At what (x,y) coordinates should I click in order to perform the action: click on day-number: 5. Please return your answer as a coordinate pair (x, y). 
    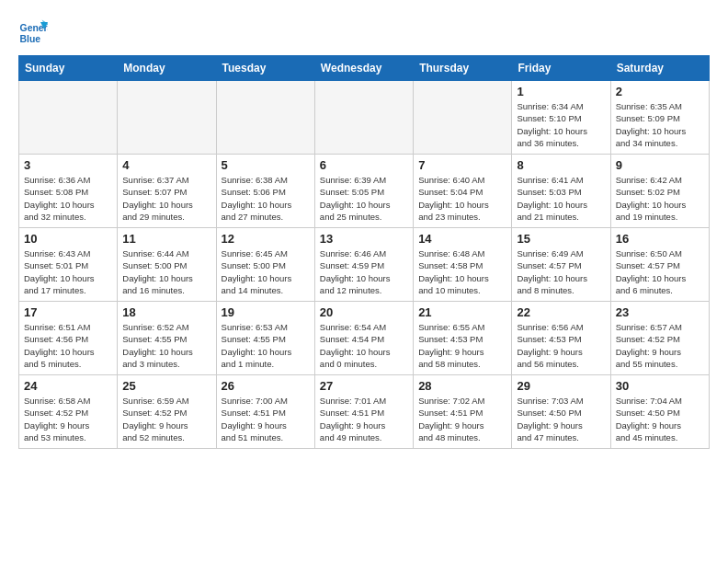
    Looking at the image, I should click on (266, 166).